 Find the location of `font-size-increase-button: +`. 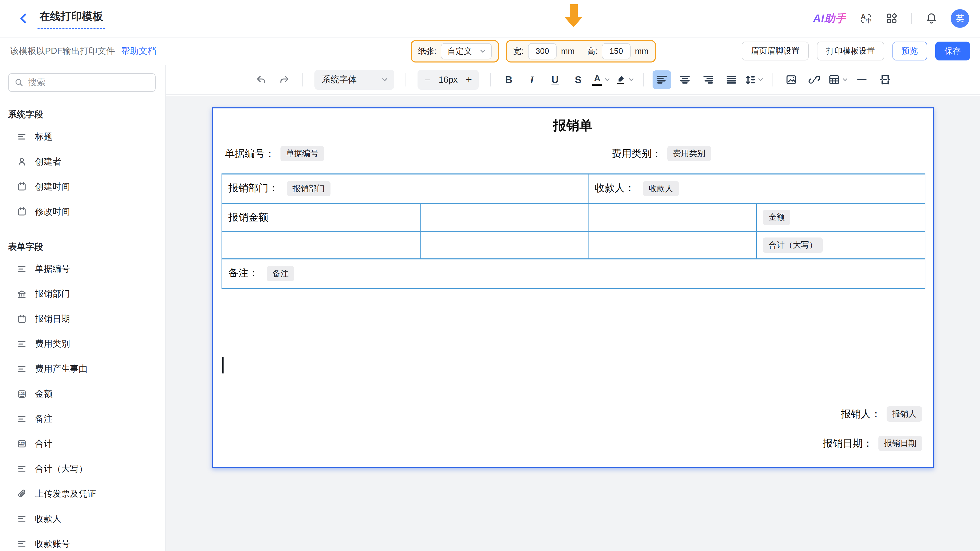

font-size-increase-button: + is located at coordinates (469, 80).